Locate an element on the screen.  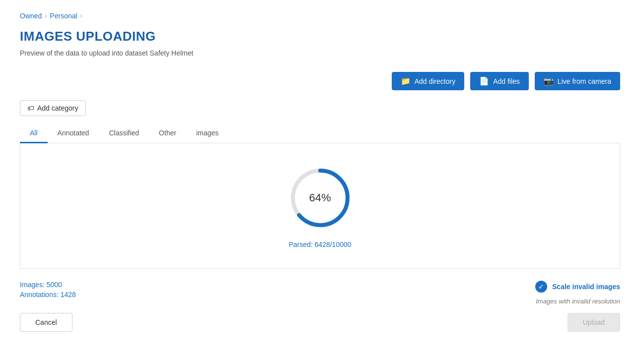
bottom-row: Images: 5000 Annotations: 1428 ✓ Scale i… is located at coordinates (320, 293).